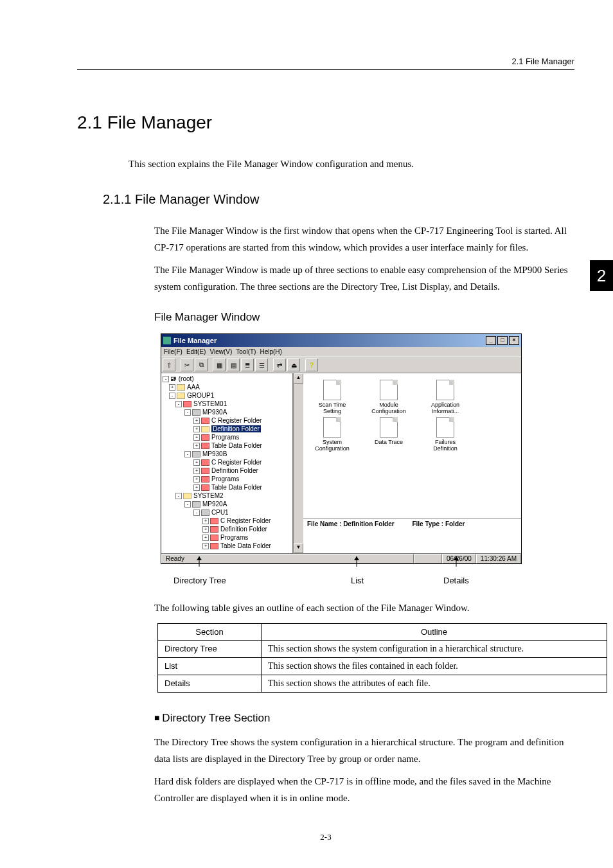 The height and width of the screenshot is (868, 613). I want to click on tree-node: -CPU1, so click(227, 513).